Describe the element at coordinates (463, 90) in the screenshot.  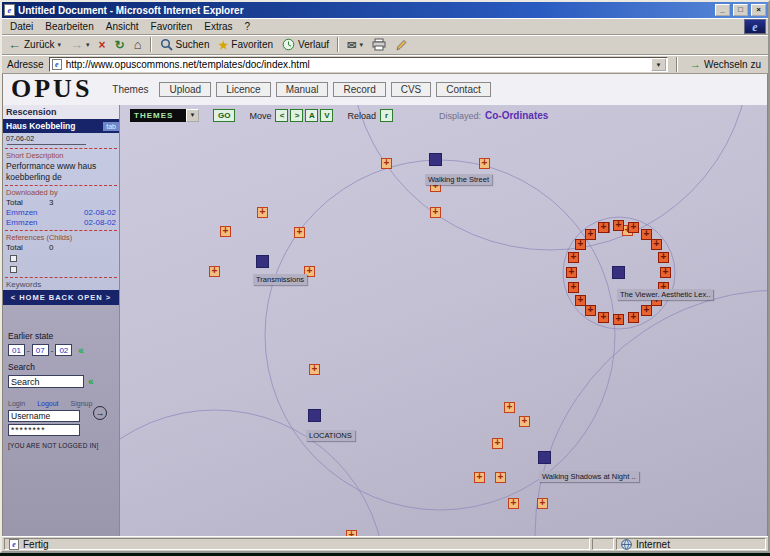
I see `nav-contact: Contact` at that location.